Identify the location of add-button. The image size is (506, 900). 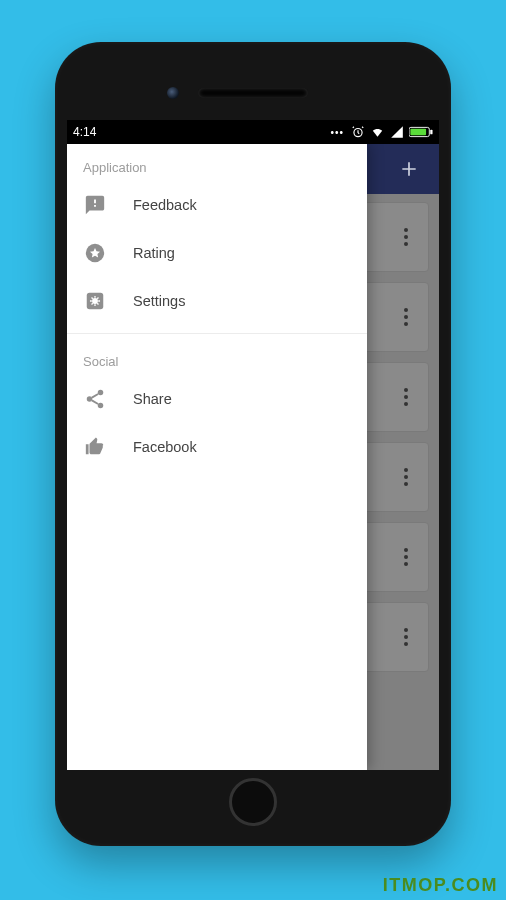
(409, 169).